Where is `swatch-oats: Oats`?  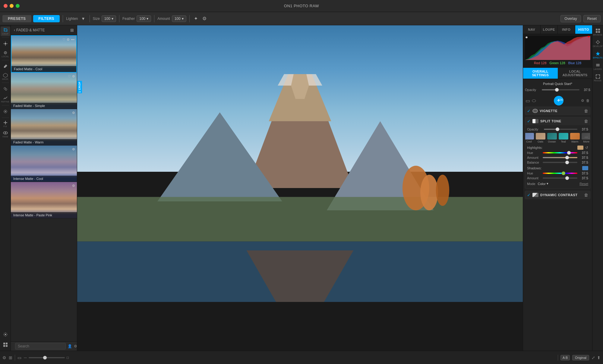
swatch-oats: Oats is located at coordinates (541, 138).